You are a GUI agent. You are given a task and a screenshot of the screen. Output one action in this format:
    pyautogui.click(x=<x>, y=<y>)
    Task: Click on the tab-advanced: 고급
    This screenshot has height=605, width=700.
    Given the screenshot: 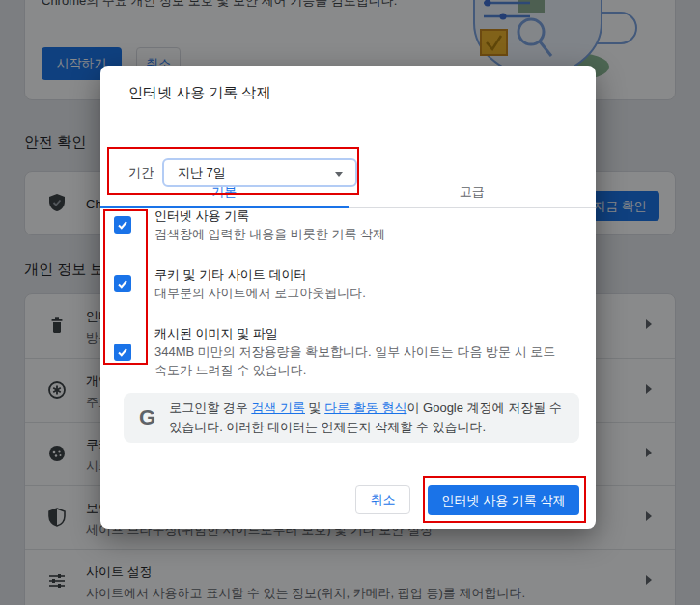 What is the action you would take?
    pyautogui.click(x=473, y=192)
    